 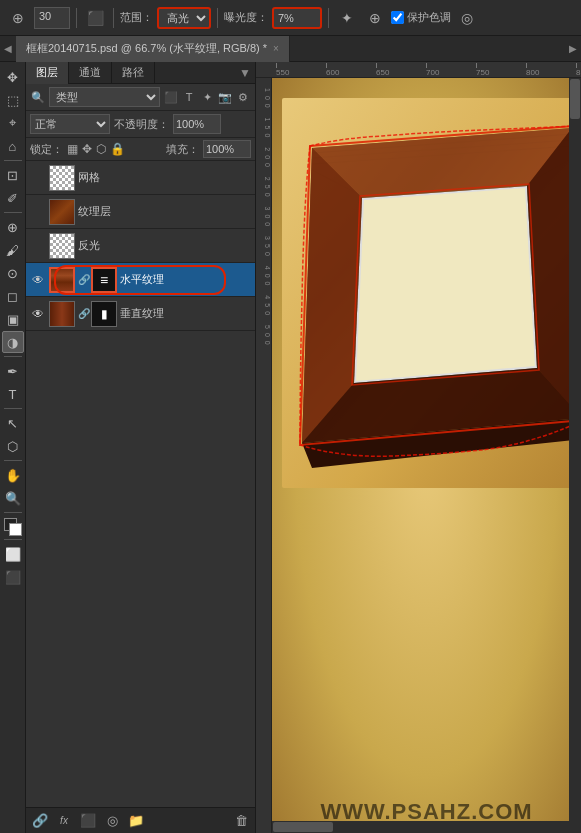 I want to click on protect-tone-checkbox, so click(x=398, y=18).